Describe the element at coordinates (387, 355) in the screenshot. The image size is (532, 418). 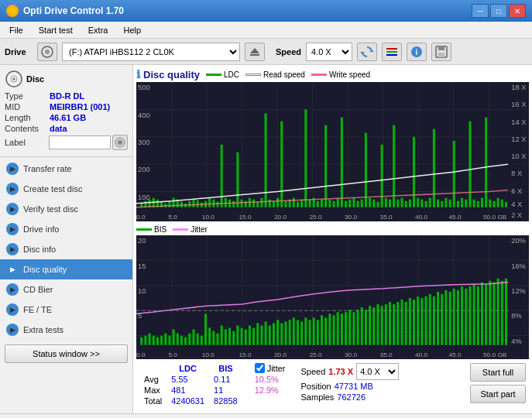
I see `svg-text: 35.0` at that location.